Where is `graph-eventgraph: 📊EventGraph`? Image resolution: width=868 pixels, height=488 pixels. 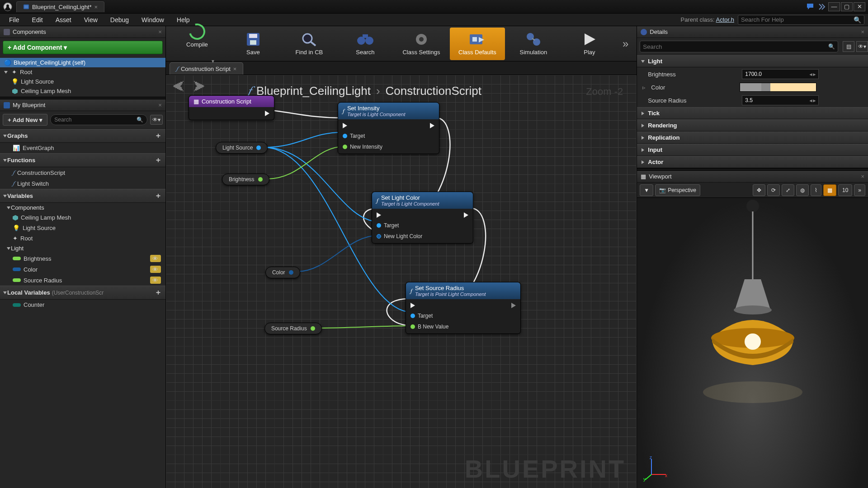
graph-eventgraph: 📊EventGraph is located at coordinates (83, 148).